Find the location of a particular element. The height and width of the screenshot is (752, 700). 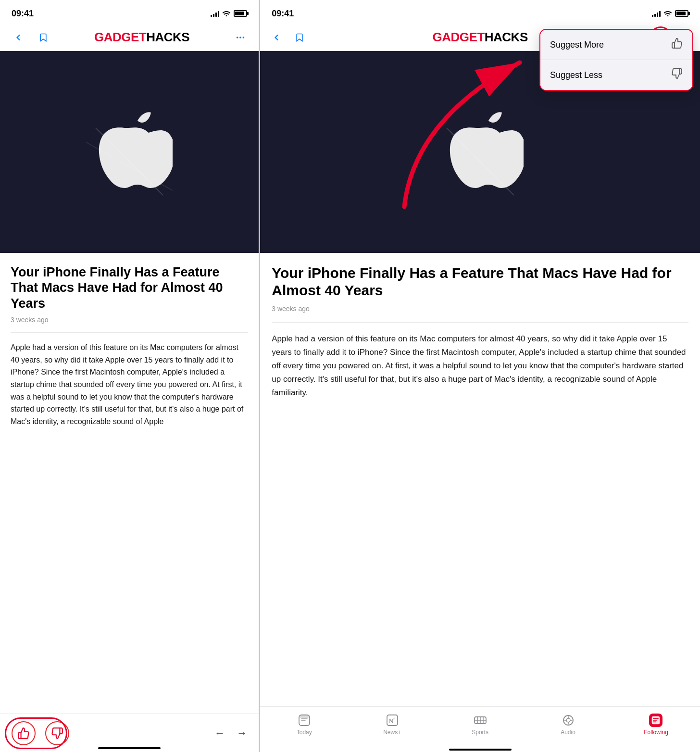

right-wifi-icon is located at coordinates (668, 13).